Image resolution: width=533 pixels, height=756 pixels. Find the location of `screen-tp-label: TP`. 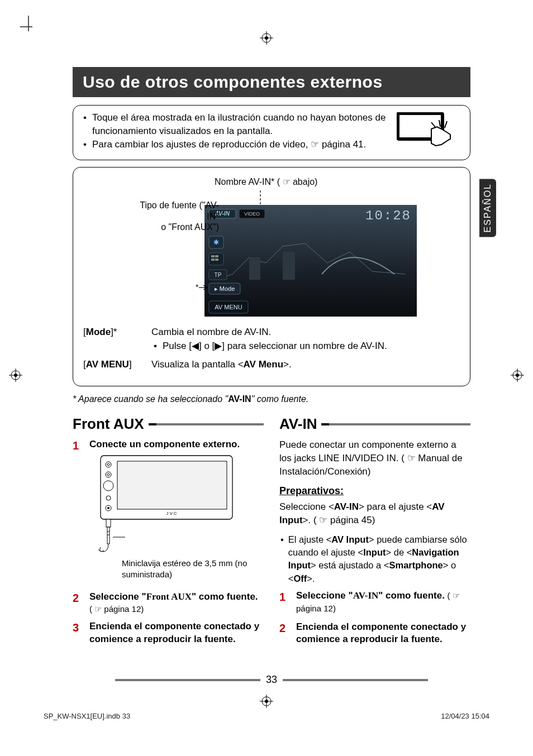

screen-tp-label: TP is located at coordinates (218, 275).